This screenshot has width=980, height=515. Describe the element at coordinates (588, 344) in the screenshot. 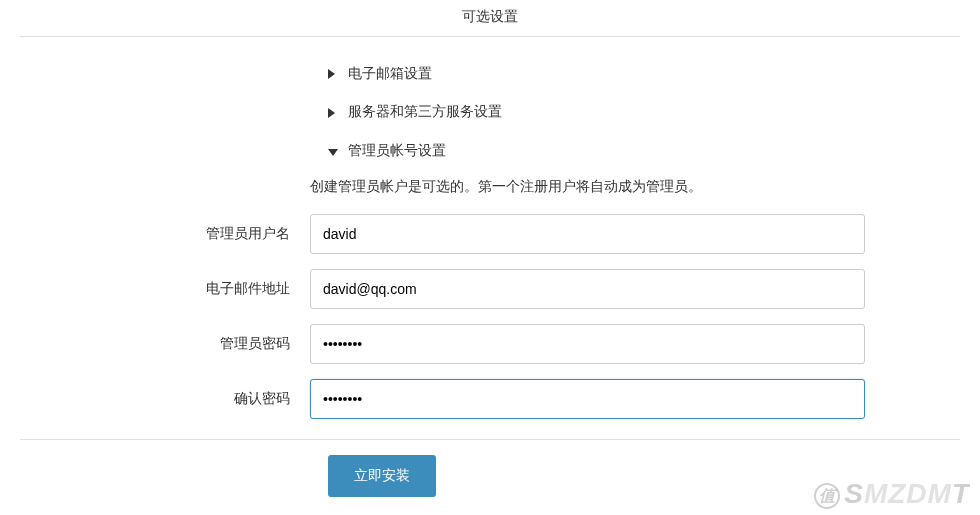

I see `password-input` at that location.